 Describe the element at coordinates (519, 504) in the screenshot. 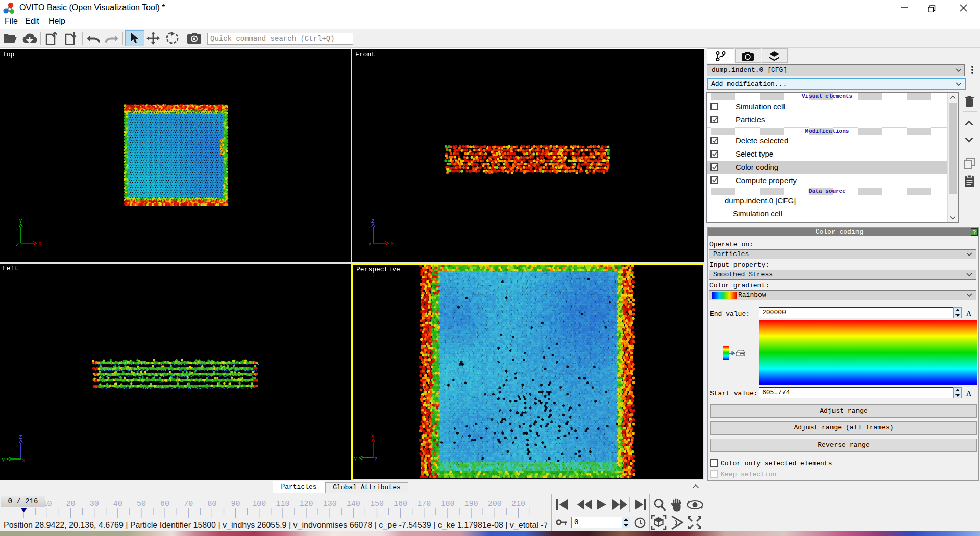

I see `svg-text: 210` at that location.